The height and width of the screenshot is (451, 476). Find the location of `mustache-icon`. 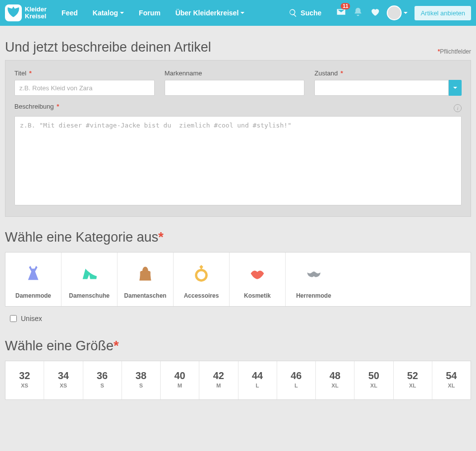

mustache-icon is located at coordinates (313, 273).